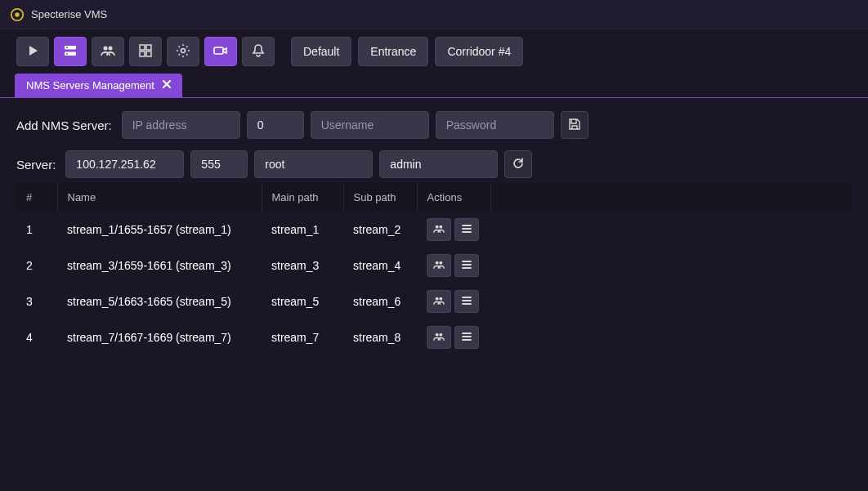  I want to click on server-username-input, so click(314, 164).